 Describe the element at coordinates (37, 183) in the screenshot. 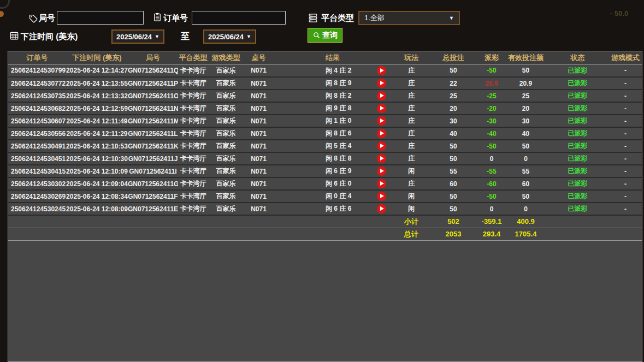

I see `order-cell: 250624124530302` at that location.